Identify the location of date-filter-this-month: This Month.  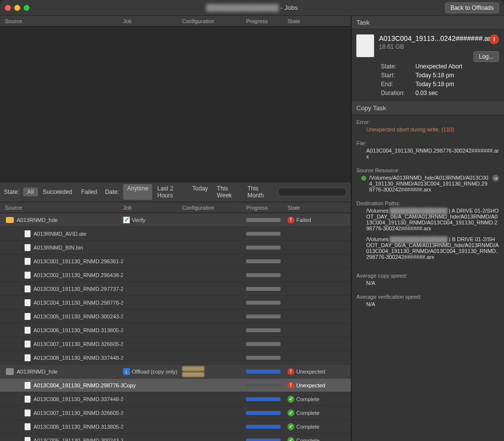
(259, 192).